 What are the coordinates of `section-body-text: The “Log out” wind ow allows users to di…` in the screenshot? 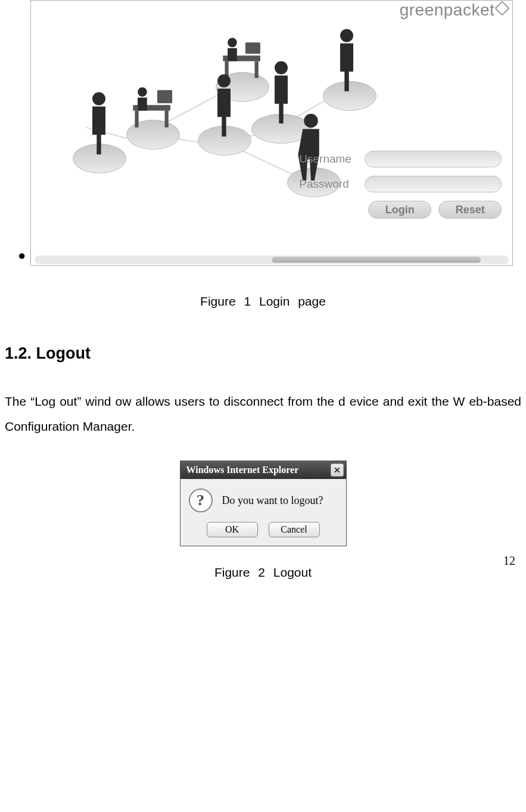 It's located at (263, 414).